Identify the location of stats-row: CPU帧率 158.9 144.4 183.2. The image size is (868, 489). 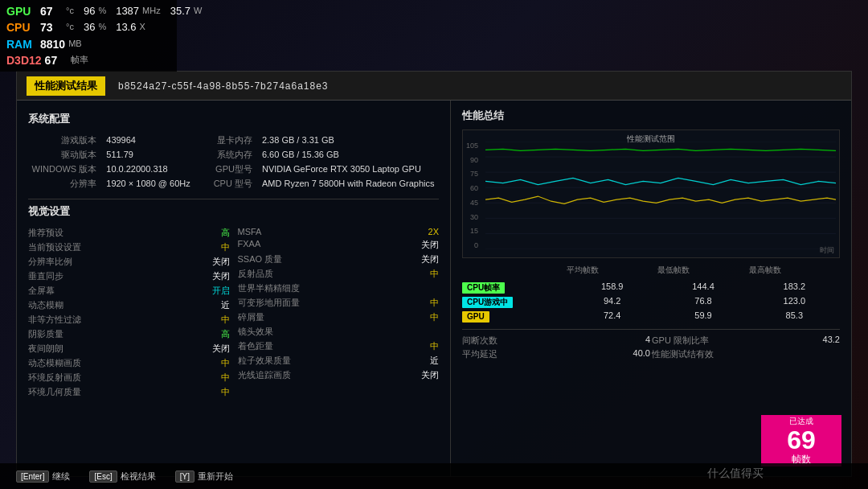
(651, 286).